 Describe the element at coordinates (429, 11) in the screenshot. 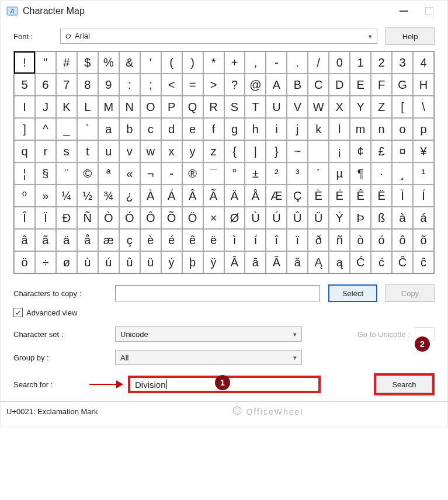

I see `maximize-icon` at that location.